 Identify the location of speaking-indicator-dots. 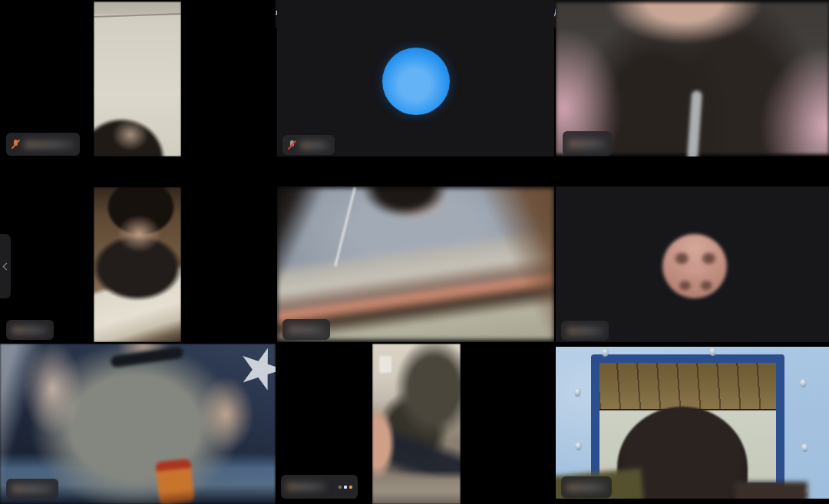
(345, 487).